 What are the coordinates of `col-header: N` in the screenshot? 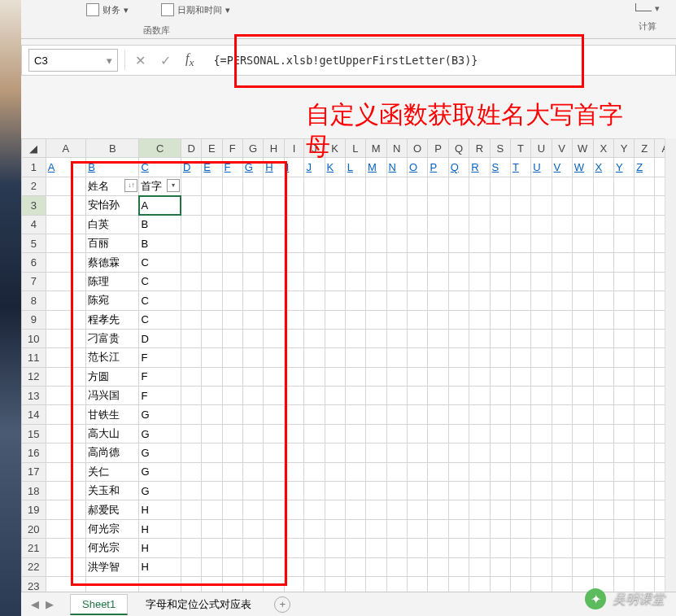 It's located at (397, 148).